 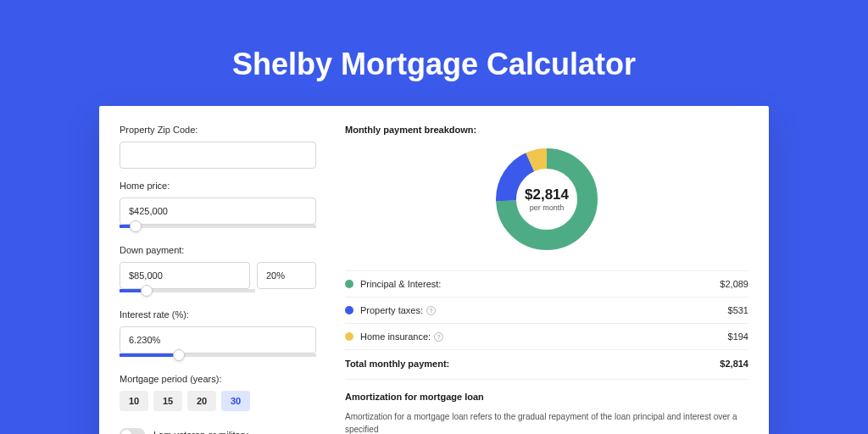 I want to click on period-button-group: 10 15 20 30, so click(x=218, y=401).